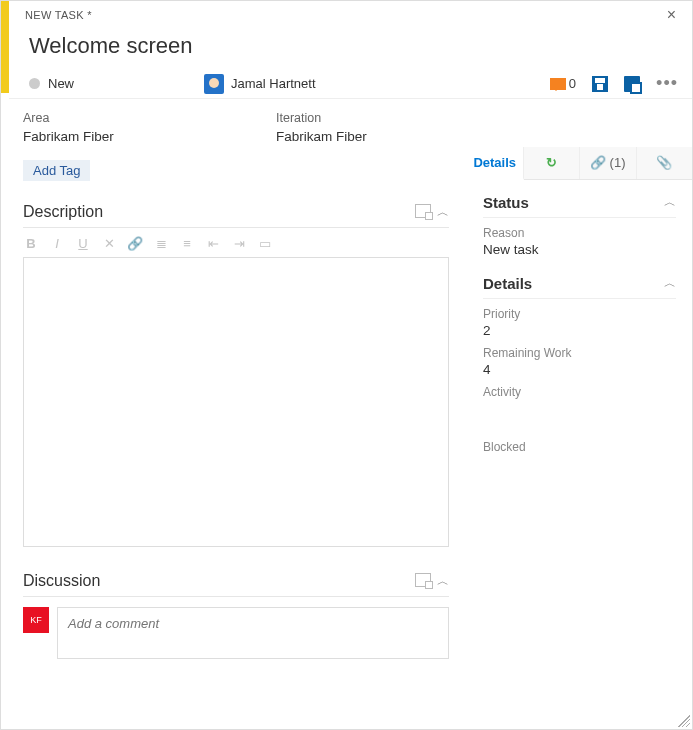  Describe the element at coordinates (552, 163) in the screenshot. I see `tab-history: ↻` at that location.